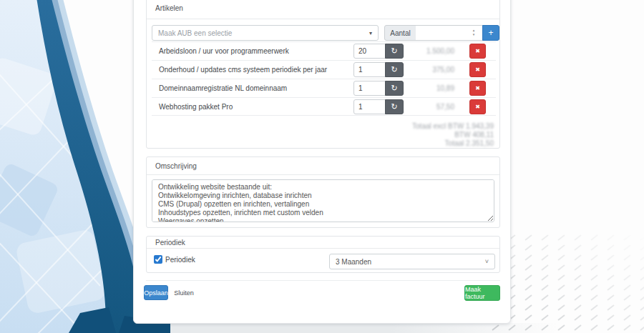 The image size is (644, 333). What do you see at coordinates (195, 33) in the screenshot?
I see `article-select-placeholder: Maak AUB een selectie` at bounding box center [195, 33].